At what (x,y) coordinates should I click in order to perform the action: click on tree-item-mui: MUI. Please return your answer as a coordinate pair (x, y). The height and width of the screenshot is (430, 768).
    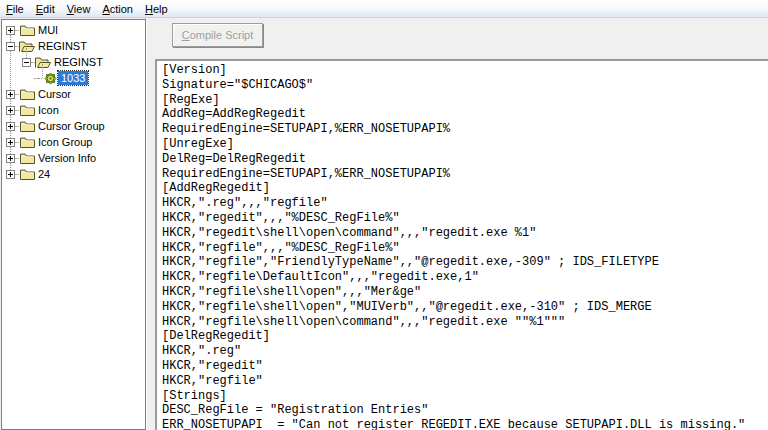
    Looking at the image, I should click on (74, 30).